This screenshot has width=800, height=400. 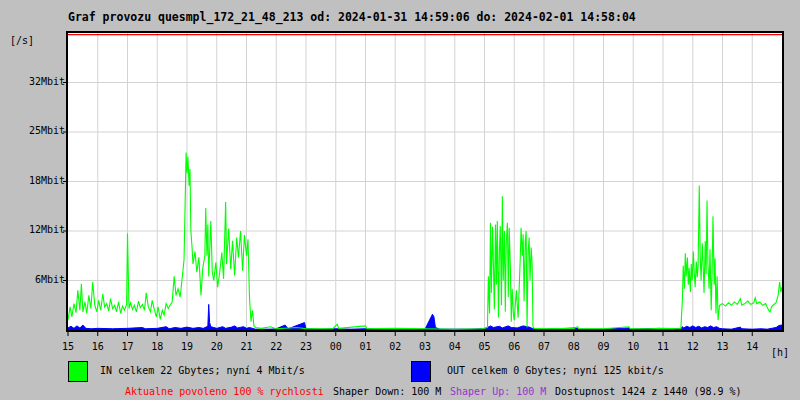 I want to click on x-tick-label: 17, so click(x=128, y=346).